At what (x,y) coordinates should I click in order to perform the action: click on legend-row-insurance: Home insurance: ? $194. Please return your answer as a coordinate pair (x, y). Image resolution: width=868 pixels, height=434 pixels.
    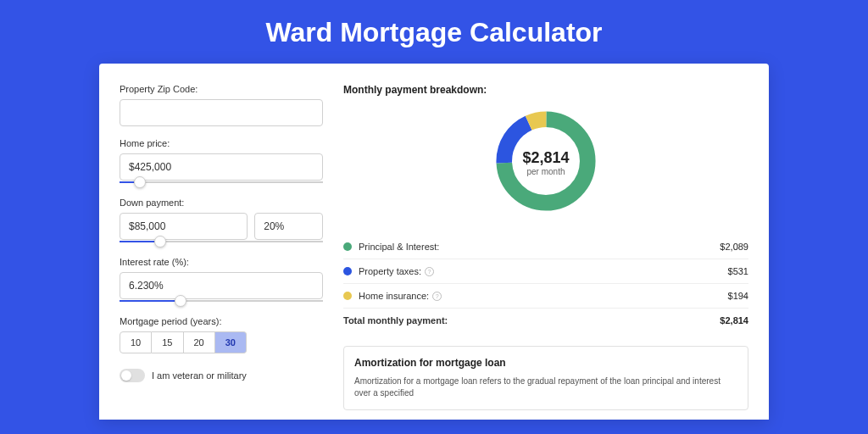
    Looking at the image, I should click on (546, 297).